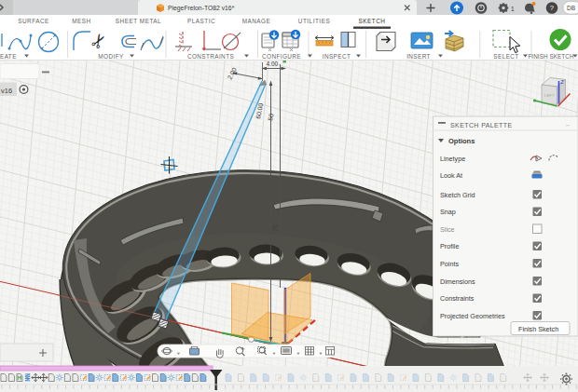 This screenshot has height=392, width=578. I want to click on svg-text: 75, so click(275, 227).